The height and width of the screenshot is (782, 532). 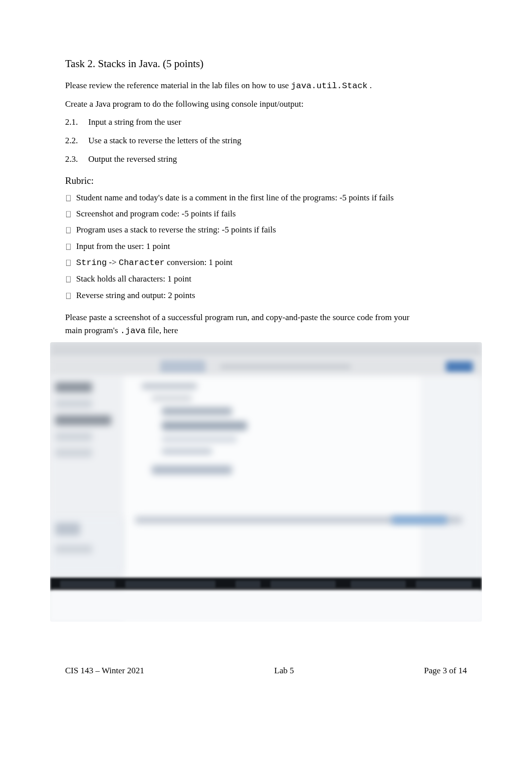 I want to click on page-footer: CIS 143 – Winter 2021 Lab 5 Page 3 of 14, so click(x=266, y=671).